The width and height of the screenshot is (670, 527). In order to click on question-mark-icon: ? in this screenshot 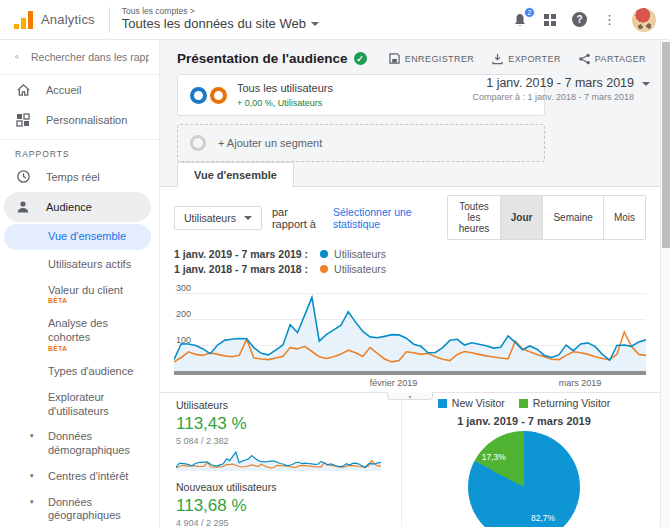, I will do `click(579, 20)`.